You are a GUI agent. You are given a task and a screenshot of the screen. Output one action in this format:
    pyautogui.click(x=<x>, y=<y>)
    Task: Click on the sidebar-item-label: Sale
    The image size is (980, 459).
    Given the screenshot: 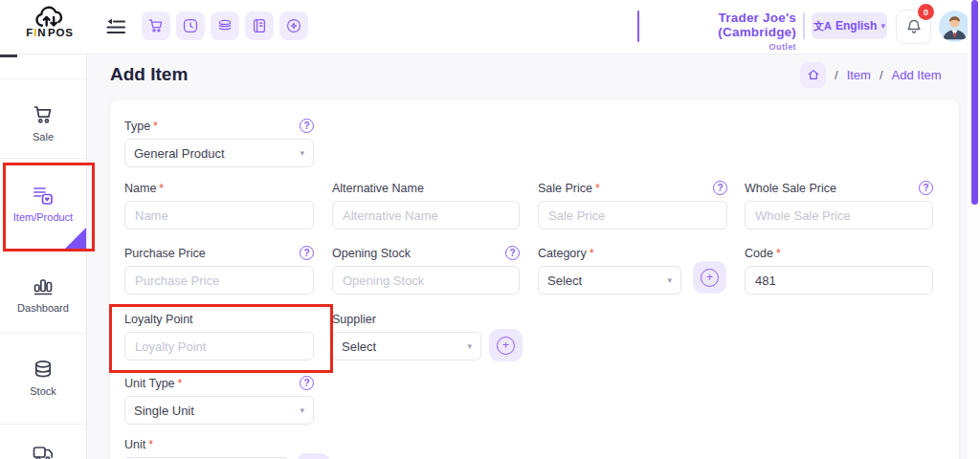 What is the action you would take?
    pyautogui.click(x=43, y=137)
    